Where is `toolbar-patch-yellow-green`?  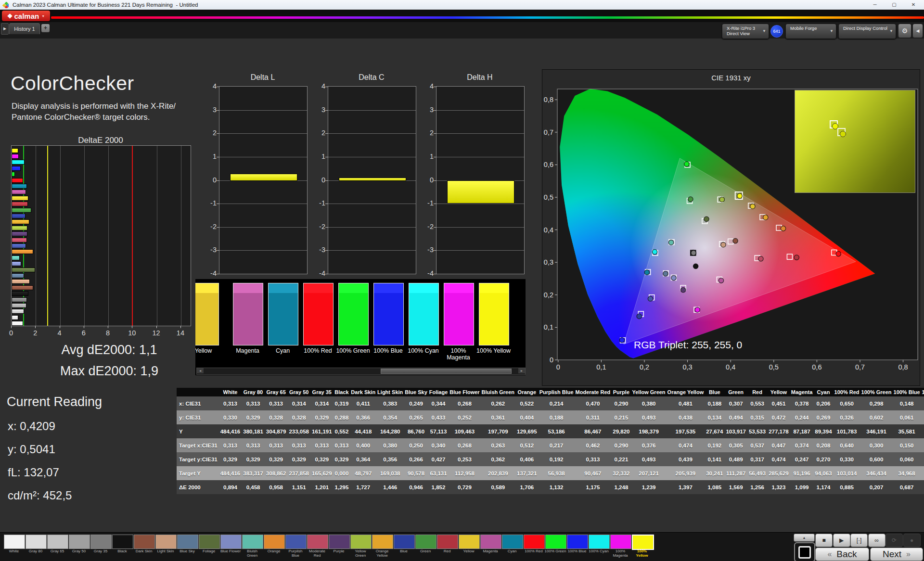
toolbar-patch-yellow-green is located at coordinates (361, 542).